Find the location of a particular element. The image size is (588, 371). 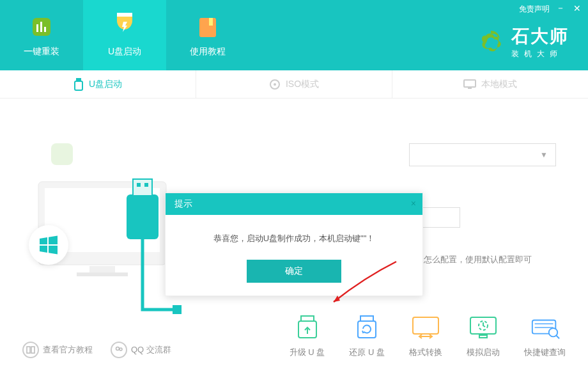

subtab-label: 本地模式 is located at coordinates (499, 84).